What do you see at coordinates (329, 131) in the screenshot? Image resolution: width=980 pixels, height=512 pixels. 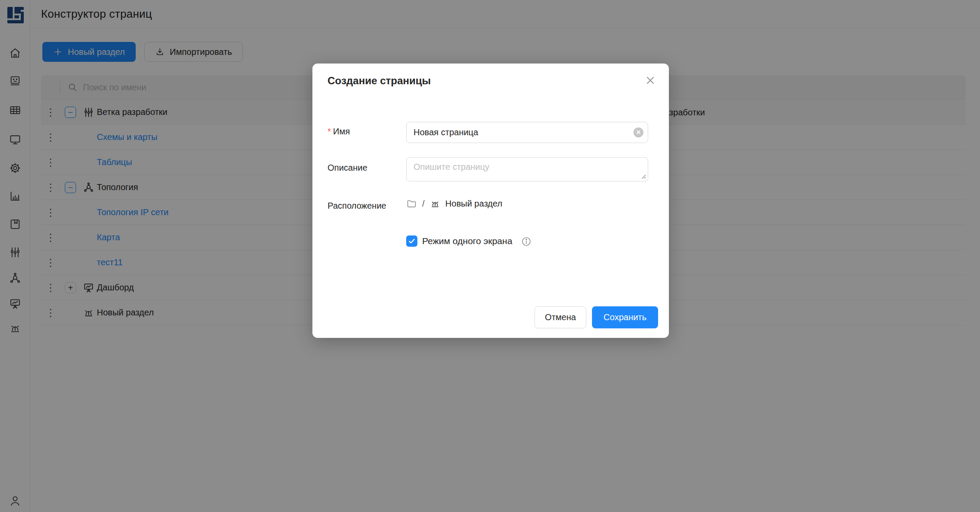 I see `required-asterisk: *` at bounding box center [329, 131].